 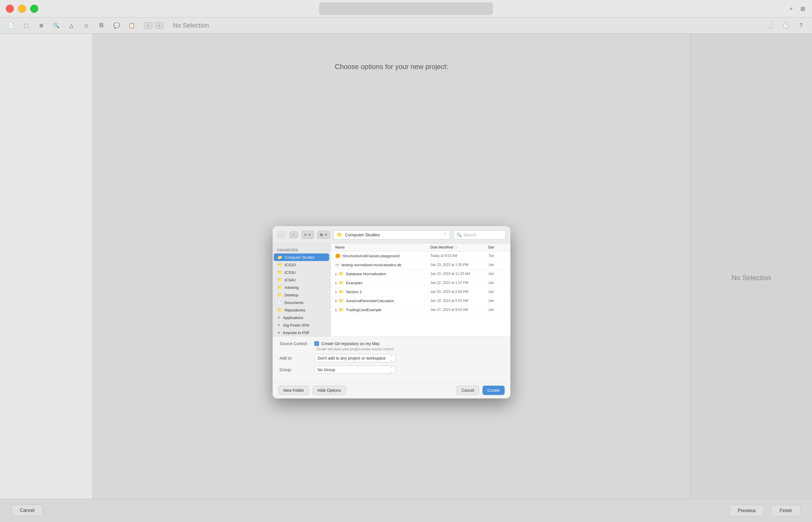 I want to click on group-label: Group:, so click(x=297, y=370).